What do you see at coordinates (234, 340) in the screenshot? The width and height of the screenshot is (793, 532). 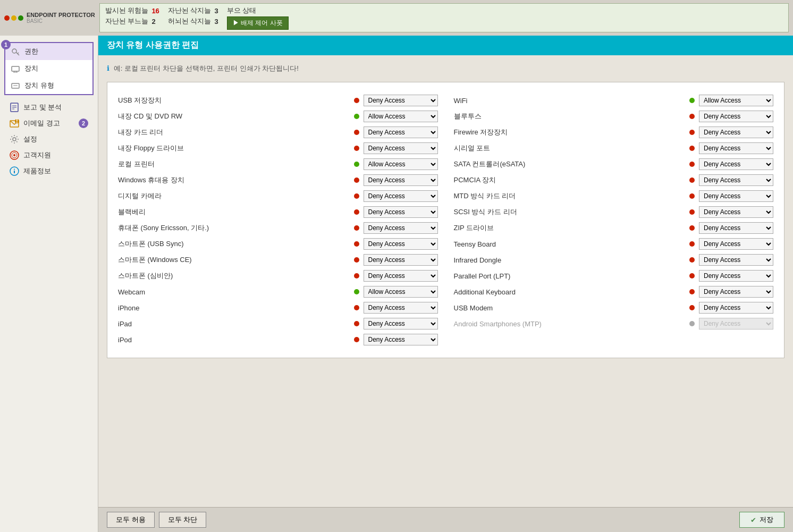 I see `device-label: iPod` at bounding box center [234, 340].